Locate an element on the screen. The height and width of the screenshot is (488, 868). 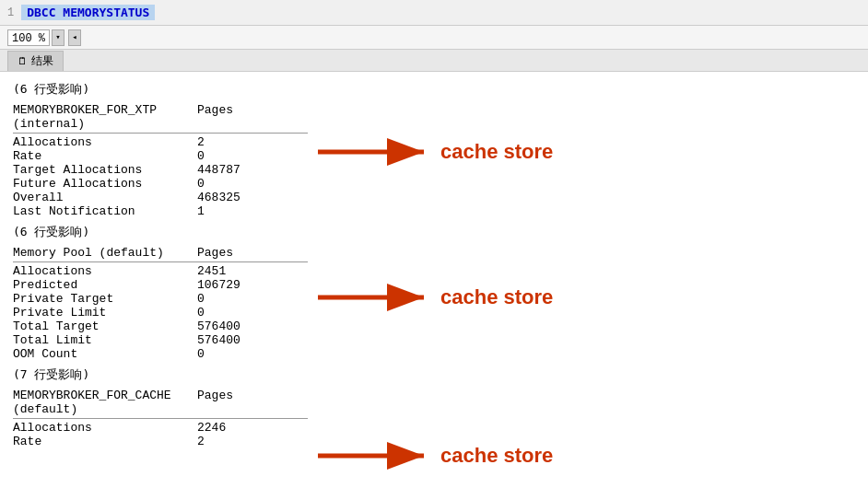
annotation-1: cache store is located at coordinates (433, 152).